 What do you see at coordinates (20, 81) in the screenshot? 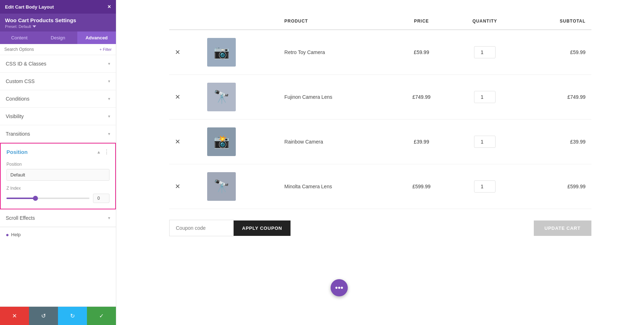
I see `accordion-label-custom-css: Custom CSS` at bounding box center [20, 81].